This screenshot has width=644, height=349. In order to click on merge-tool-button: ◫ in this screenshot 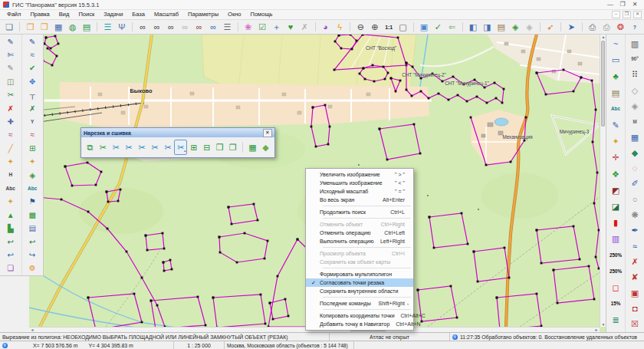, I will do `click(11, 81)`.